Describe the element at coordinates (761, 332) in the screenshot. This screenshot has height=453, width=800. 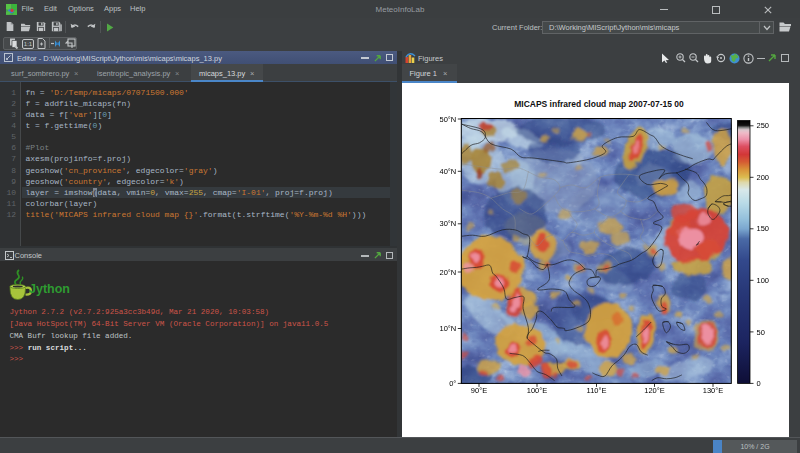
I see `svg-text: 50` at that location.